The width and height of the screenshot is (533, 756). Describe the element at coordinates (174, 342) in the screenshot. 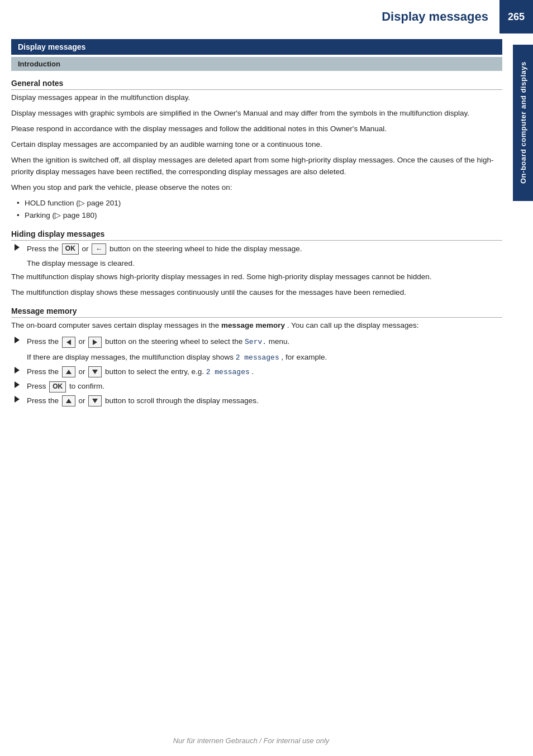

I see `memory-step1-suffix: button on the steering wheel to select t…` at that location.